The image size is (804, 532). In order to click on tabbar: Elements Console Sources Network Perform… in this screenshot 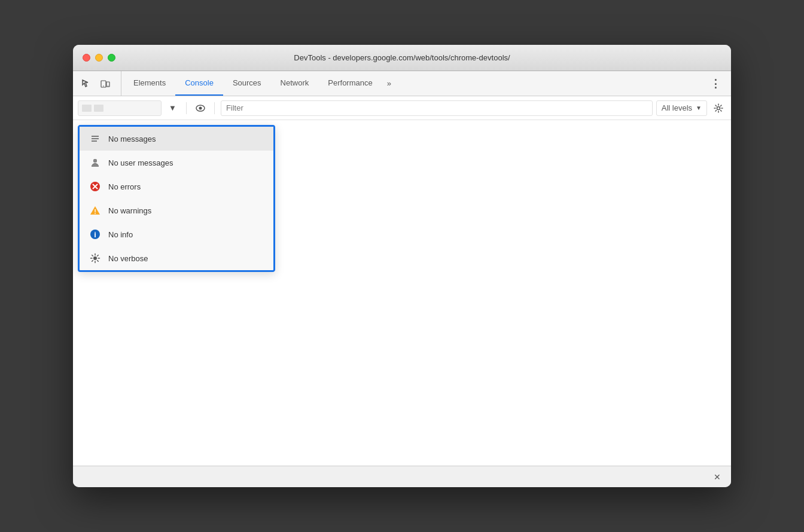, I will do `click(402, 84)`.